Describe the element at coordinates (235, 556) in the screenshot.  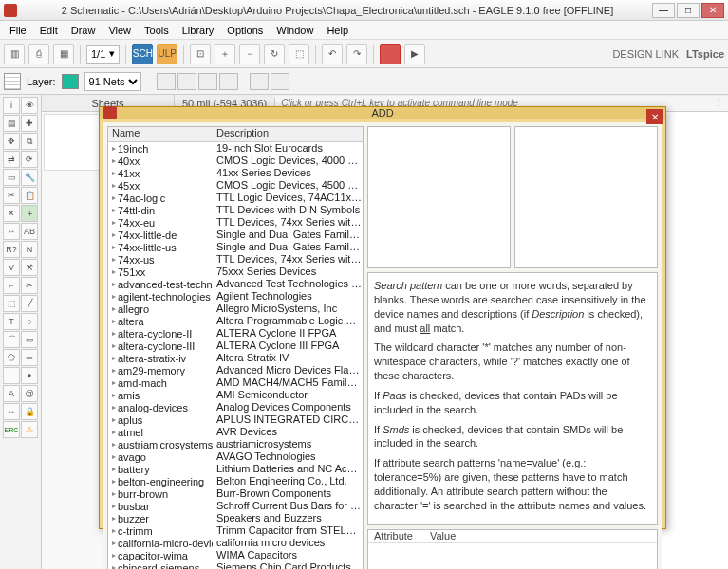
I see `library-row: ▸capacitor-wimaWIMA Capacitors` at that location.